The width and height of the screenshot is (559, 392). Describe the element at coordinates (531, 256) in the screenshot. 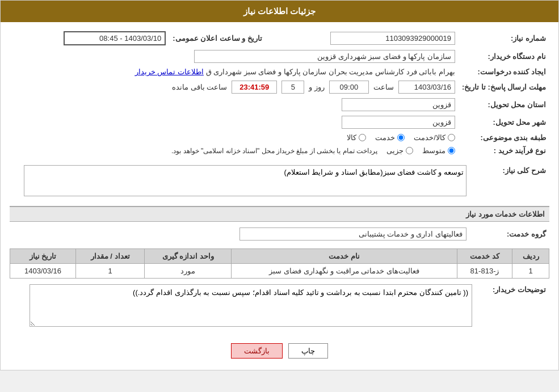

I see `col-radif: ردیف` at that location.